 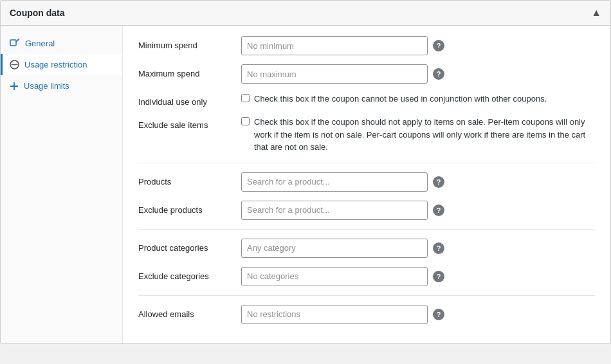 I want to click on products-input, so click(x=334, y=182).